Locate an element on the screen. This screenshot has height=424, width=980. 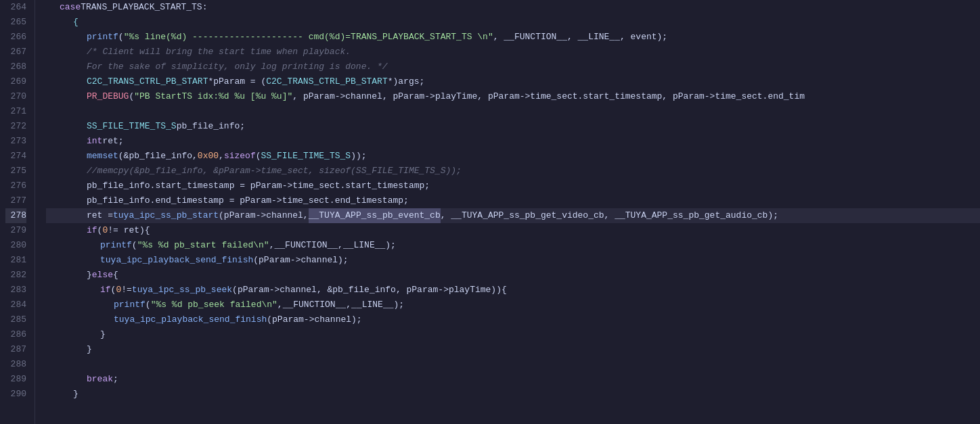
code-line-280: printf("%s %d pb_start failed\n",__FUNCT… is located at coordinates (513, 245).